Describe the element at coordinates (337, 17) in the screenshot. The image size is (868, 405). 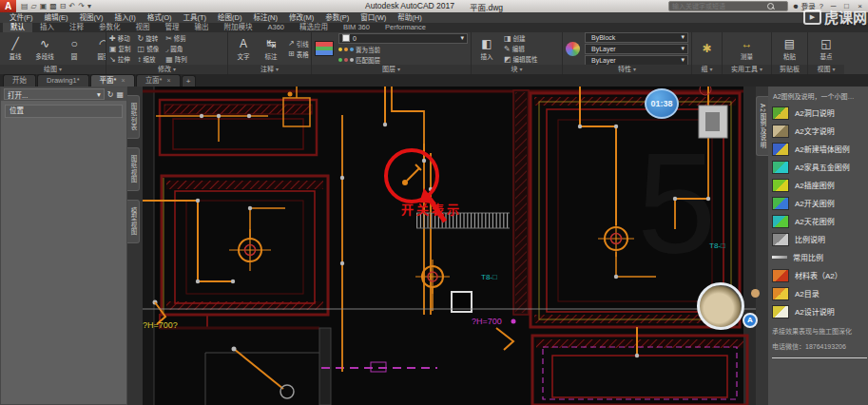
I see `menu-item: 参数(P)` at that location.